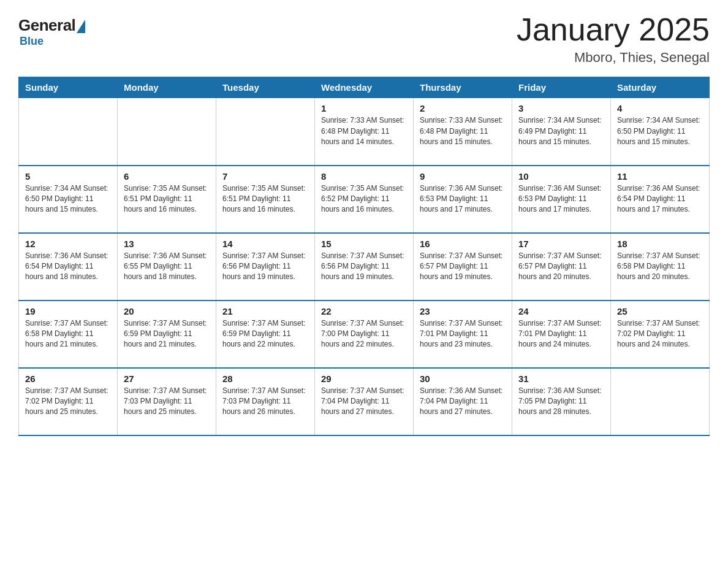 The width and height of the screenshot is (728, 563). Describe the element at coordinates (463, 402) in the screenshot. I see `calendar-day-cell: 30Sunrise: 7:36 AM Sunset: 7:04 PM Dayli…` at that location.